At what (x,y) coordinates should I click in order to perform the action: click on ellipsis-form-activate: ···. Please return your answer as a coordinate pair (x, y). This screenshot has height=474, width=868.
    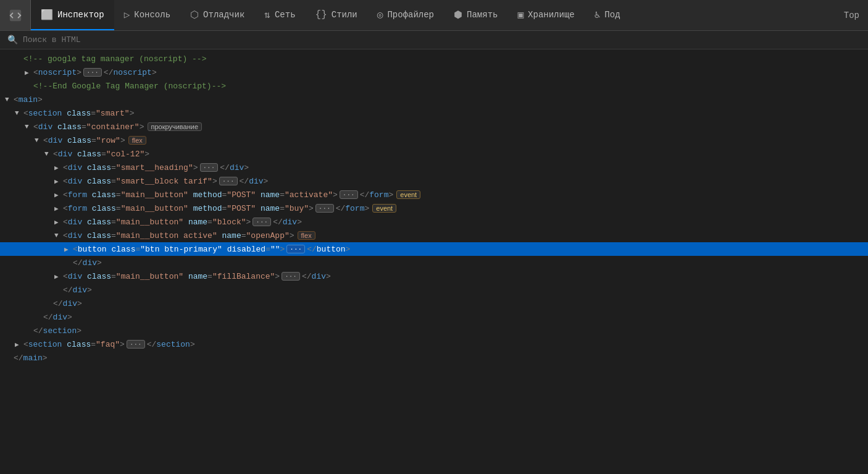
    Looking at the image, I should click on (349, 195).